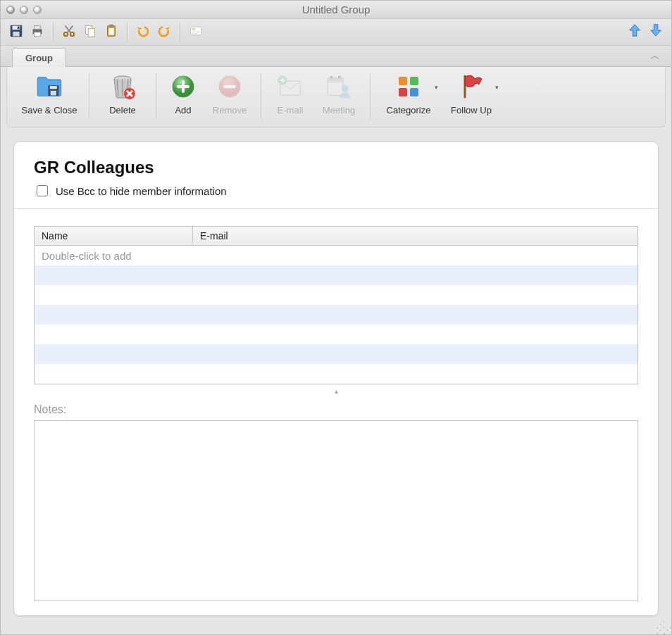 The image size is (672, 635). What do you see at coordinates (290, 87) in the screenshot?
I see `envelope-icon` at bounding box center [290, 87].